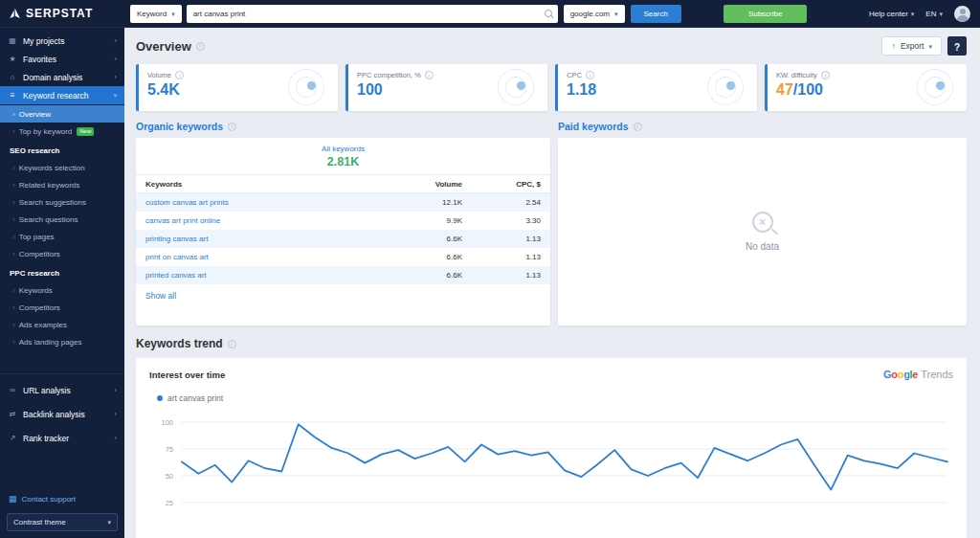 The width and height of the screenshot is (980, 538). Describe the element at coordinates (62, 219) in the screenshot. I see `sidebar-subitem: Search questions` at that location.